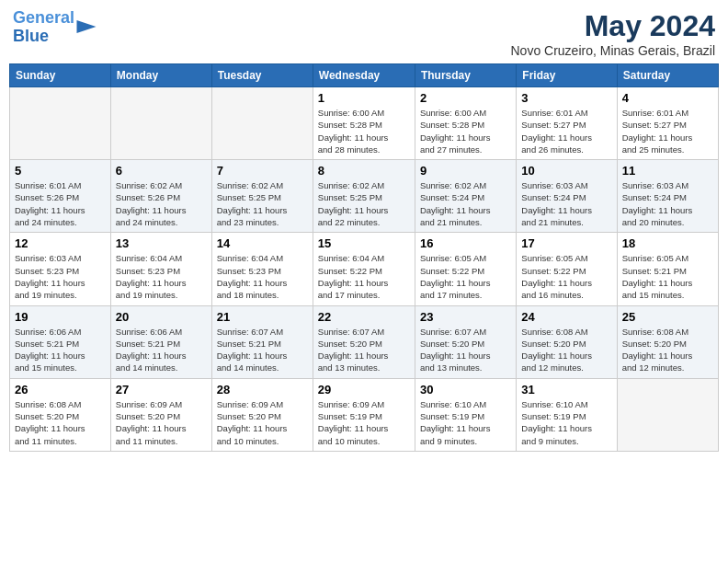  Describe the element at coordinates (566, 269) in the screenshot. I see `table-row: 17Sunrise: 6:05 AM Sunset: 5:22 PM Dayli…` at that location.